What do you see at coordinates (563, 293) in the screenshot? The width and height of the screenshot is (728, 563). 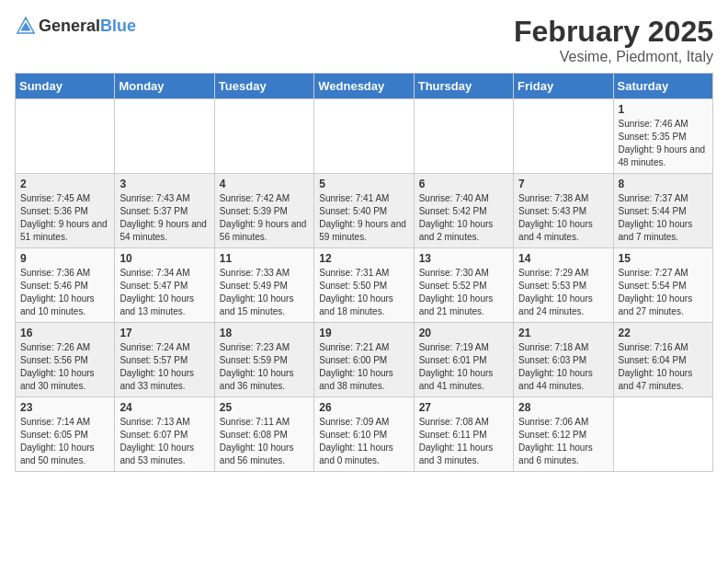 I see `day-info: Sunrise: 7:29 AM Sunset: 5:53 PM Dayligh…` at bounding box center [563, 293].